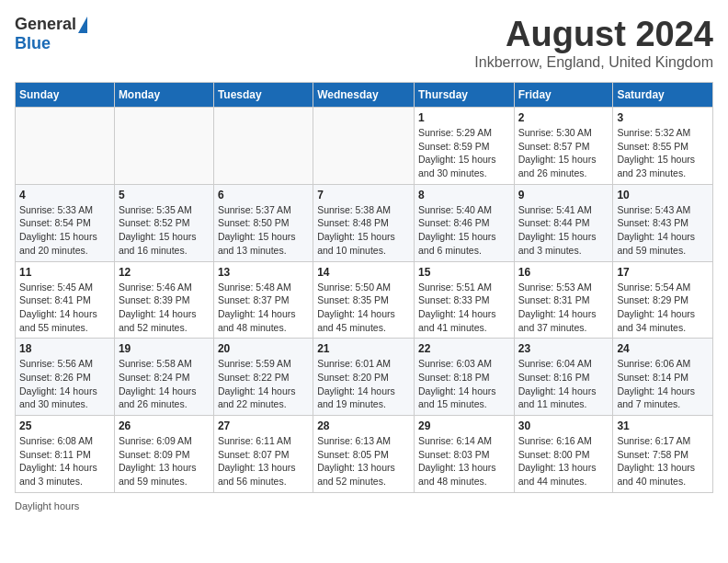 This screenshot has height=563, width=728. I want to click on day-info: Sunrise: 5:40 AMSunset: 8:46 PMDaylight:…, so click(464, 230).